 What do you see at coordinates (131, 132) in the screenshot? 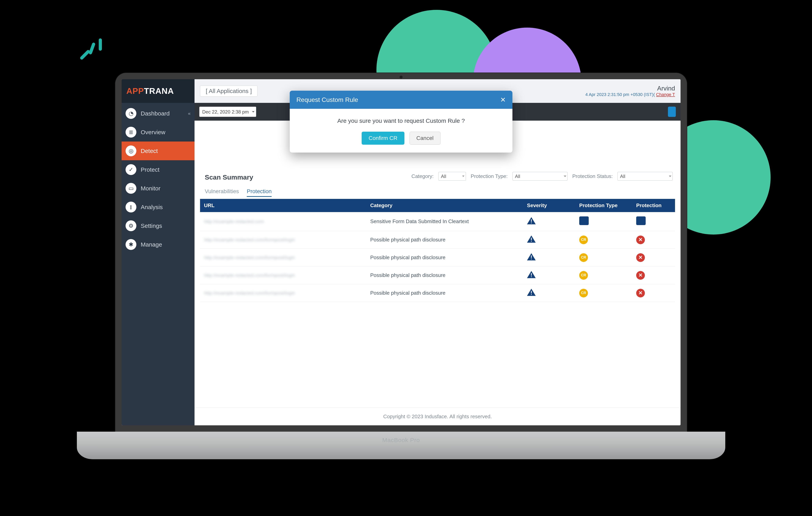
I see `overview-icon: ≣` at bounding box center [131, 132].